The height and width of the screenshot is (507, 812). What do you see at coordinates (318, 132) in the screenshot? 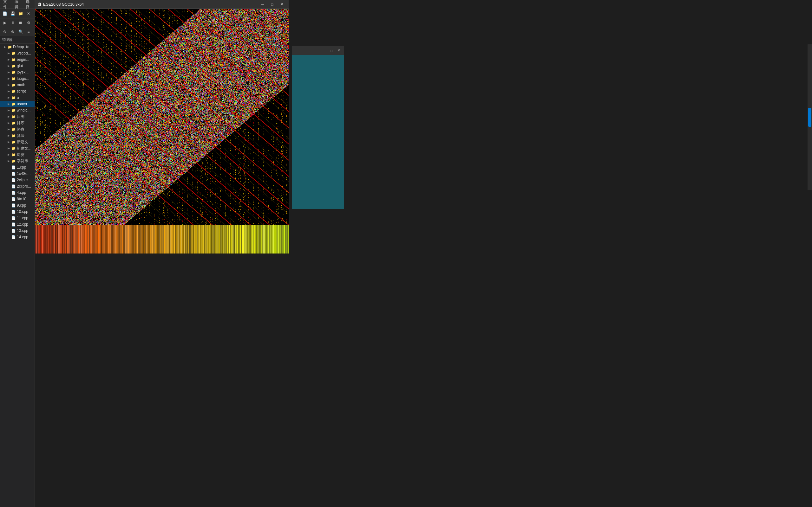
I see `teal-content` at bounding box center [318, 132].